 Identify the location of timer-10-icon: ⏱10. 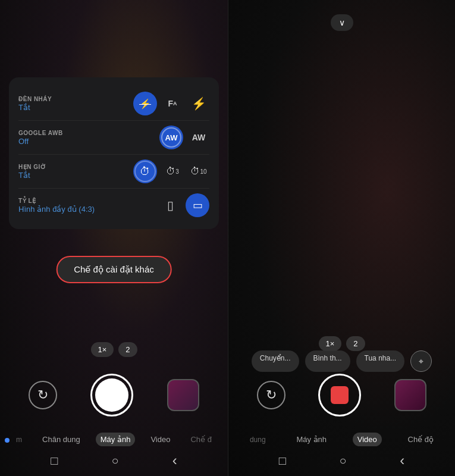
(199, 171).